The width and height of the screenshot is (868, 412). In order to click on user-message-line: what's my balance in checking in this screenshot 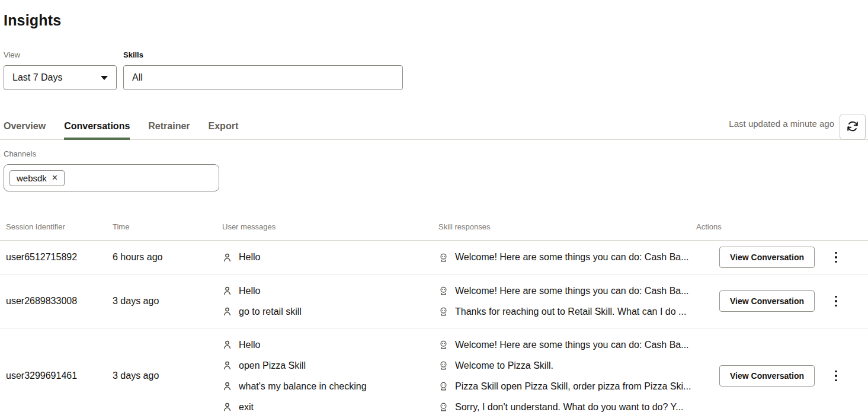, I will do `click(331, 387)`.